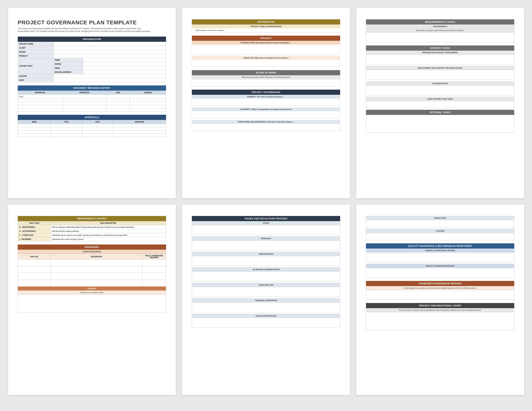 The height and width of the screenshot is (411, 532). Describe the element at coordinates (440, 251) in the screenshot. I see `qa-criteria: GENERAL ACCEPTANCE CRITERIA` at that location.